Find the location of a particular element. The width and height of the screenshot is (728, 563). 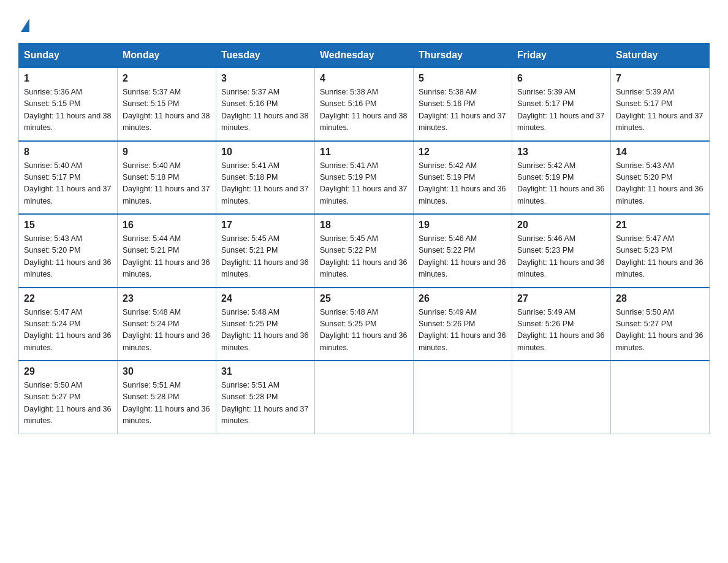

day-number: 24 is located at coordinates (265, 299).